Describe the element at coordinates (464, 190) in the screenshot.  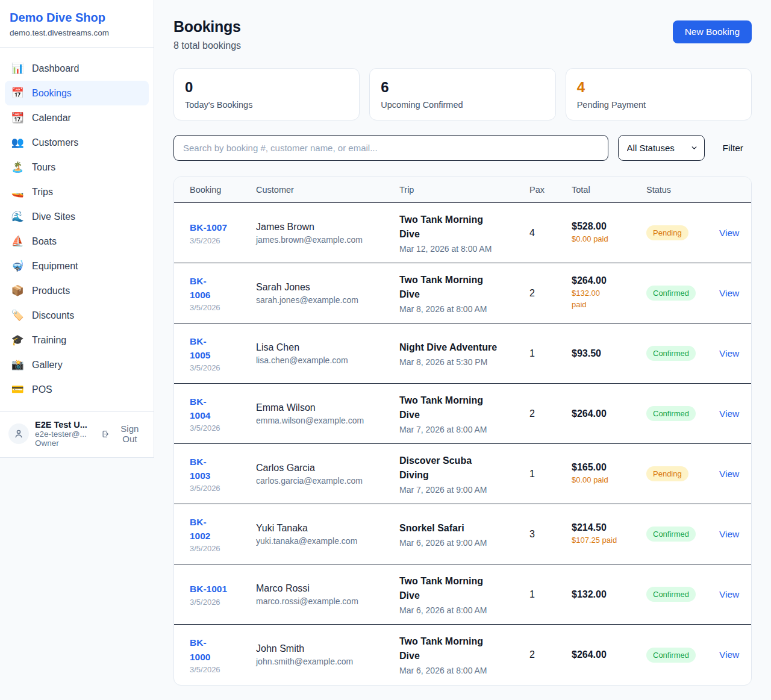
I see `column-header-trip: Trip` at that location.